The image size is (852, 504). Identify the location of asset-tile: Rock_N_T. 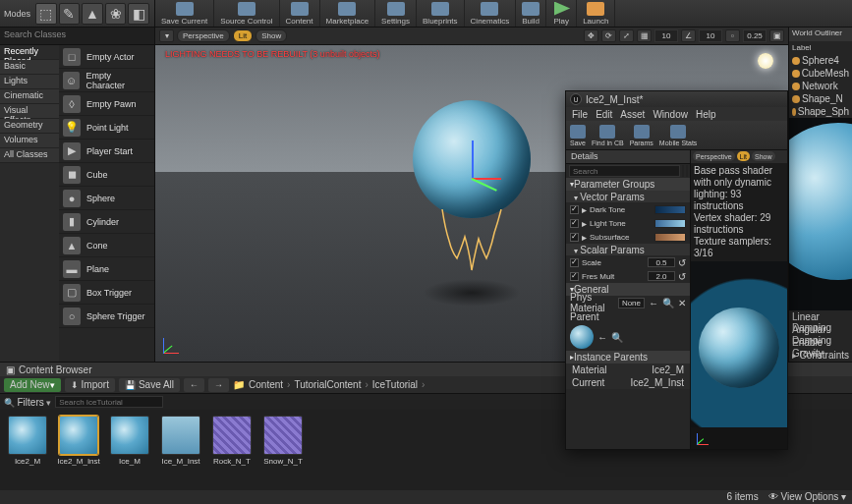
(232, 450).